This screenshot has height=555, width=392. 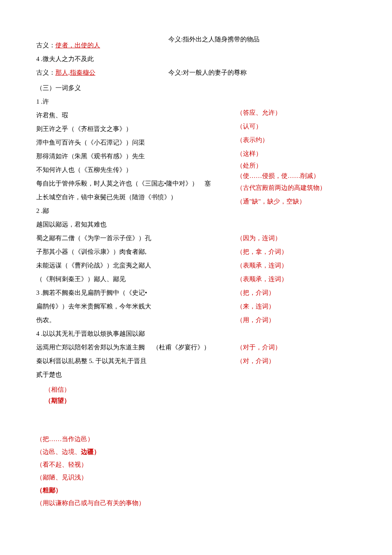 What do you see at coordinates (117, 238) in the screenshot?
I see `bi-left-0: 蜀之鄙有二僧（《为学一首示子侄》）孔` at bounding box center [117, 238].